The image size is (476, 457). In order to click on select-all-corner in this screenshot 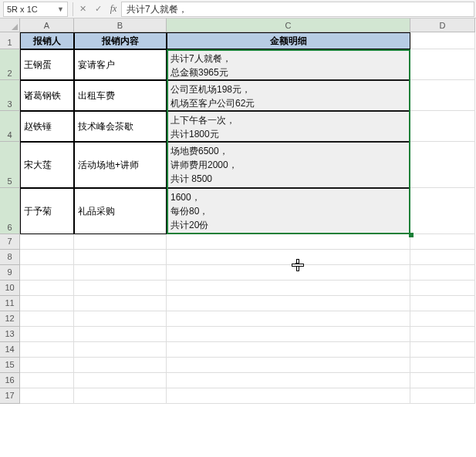, I will do `click(10, 25)`.